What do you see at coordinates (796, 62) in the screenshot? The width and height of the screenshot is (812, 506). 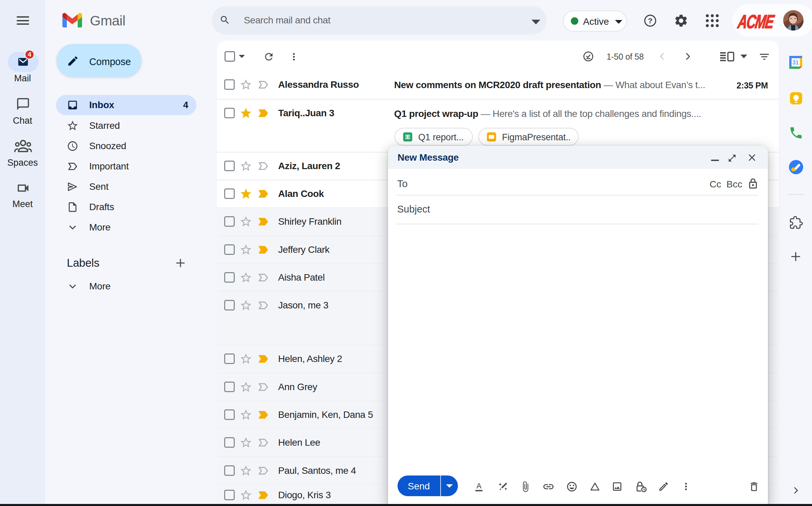 I see `svg-text: 31` at bounding box center [796, 62].